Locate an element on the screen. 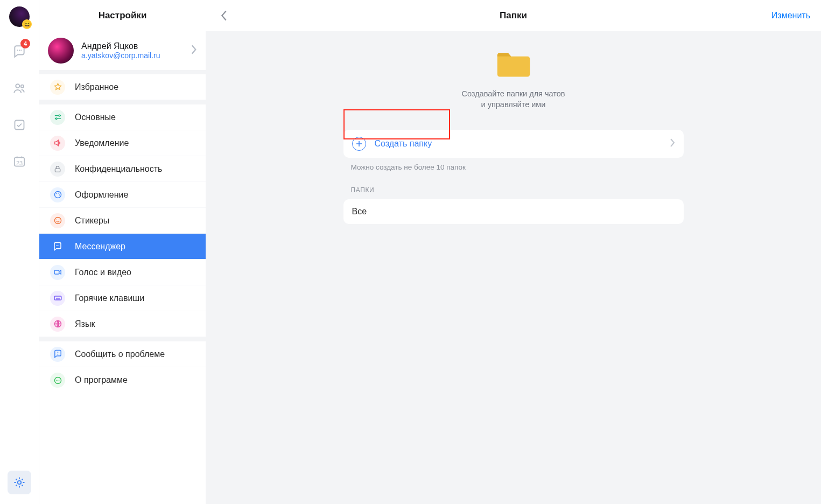 This screenshot has height=504, width=821. sidebar-item-label: Мессенджер is located at coordinates (100, 247).